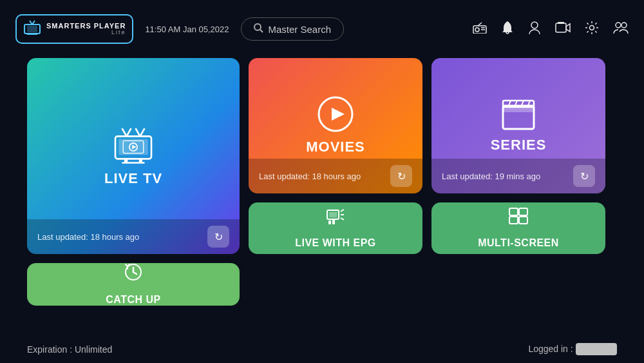  Describe the element at coordinates (584, 176) in the screenshot. I see `series-refresh: ↻` at that location.